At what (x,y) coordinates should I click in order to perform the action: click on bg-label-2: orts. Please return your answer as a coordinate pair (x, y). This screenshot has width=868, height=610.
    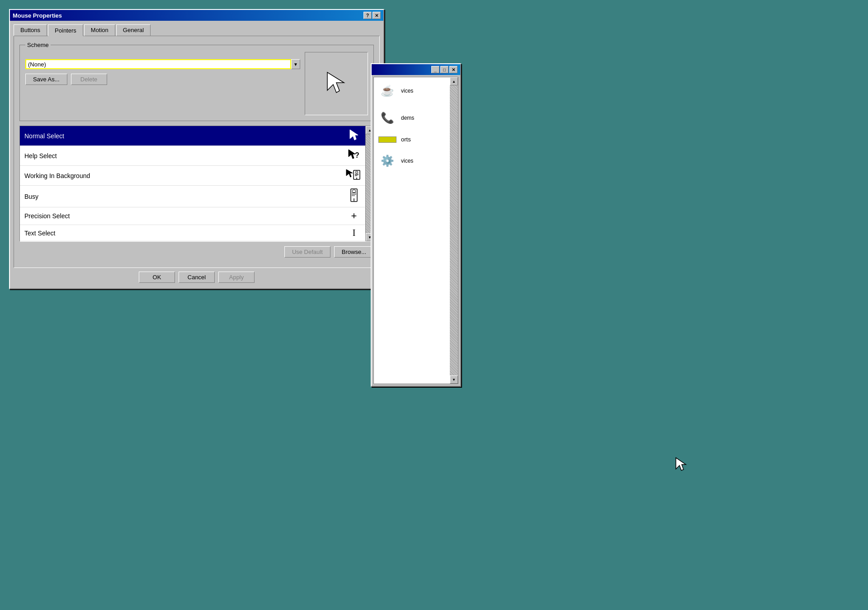
    Looking at the image, I should click on (406, 139).